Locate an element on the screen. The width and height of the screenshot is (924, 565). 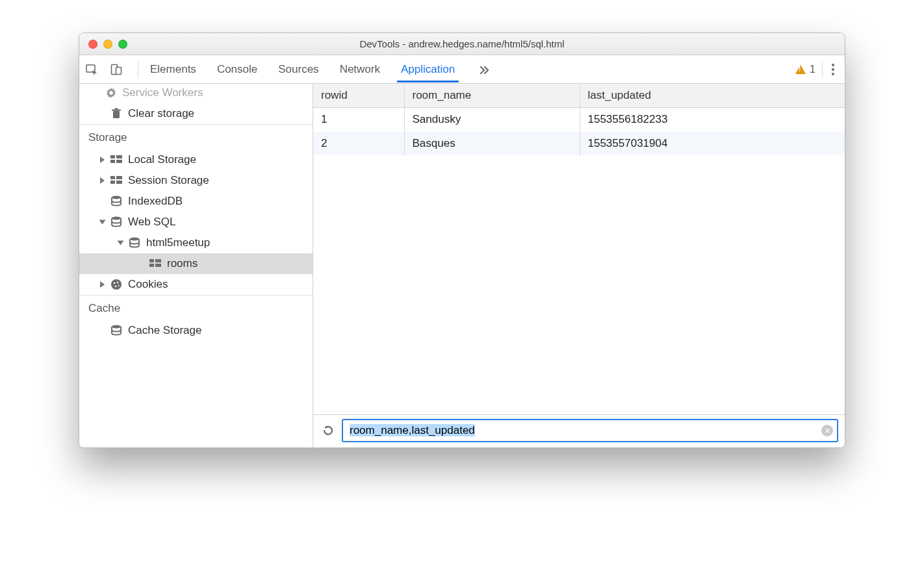
sidebar-item-session-storage: Session Storage is located at coordinates (196, 181).